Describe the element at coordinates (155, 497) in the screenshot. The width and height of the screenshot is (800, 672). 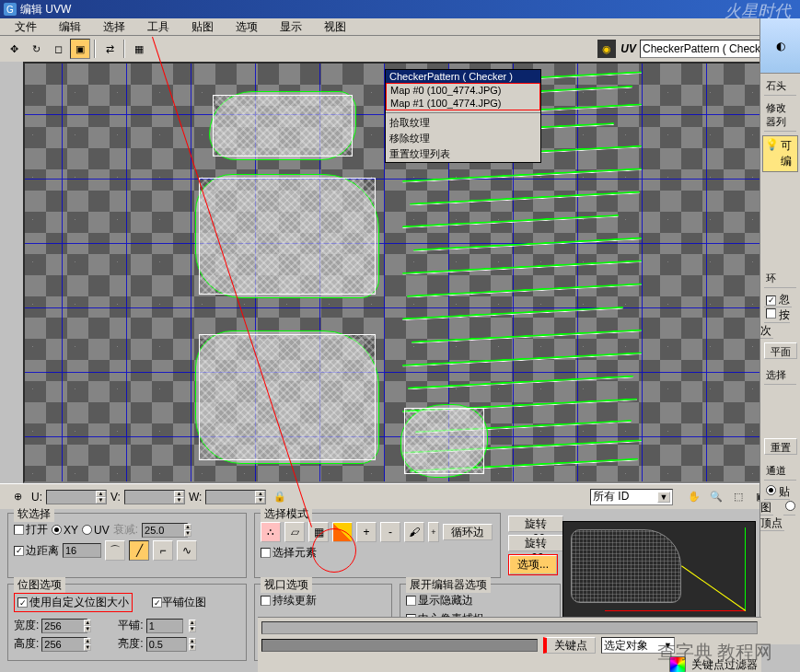
I see `v-spinner: ▲▼` at that location.